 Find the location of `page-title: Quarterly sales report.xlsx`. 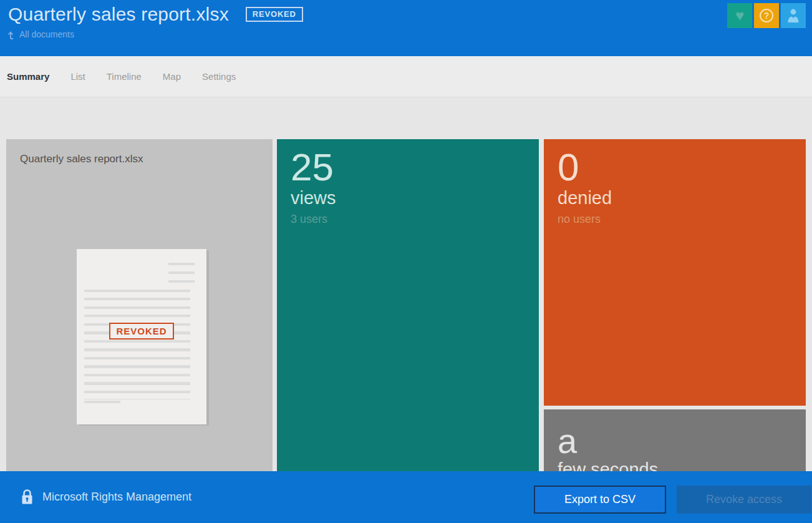

page-title: Quarterly sales report.xlsx is located at coordinates (118, 14).